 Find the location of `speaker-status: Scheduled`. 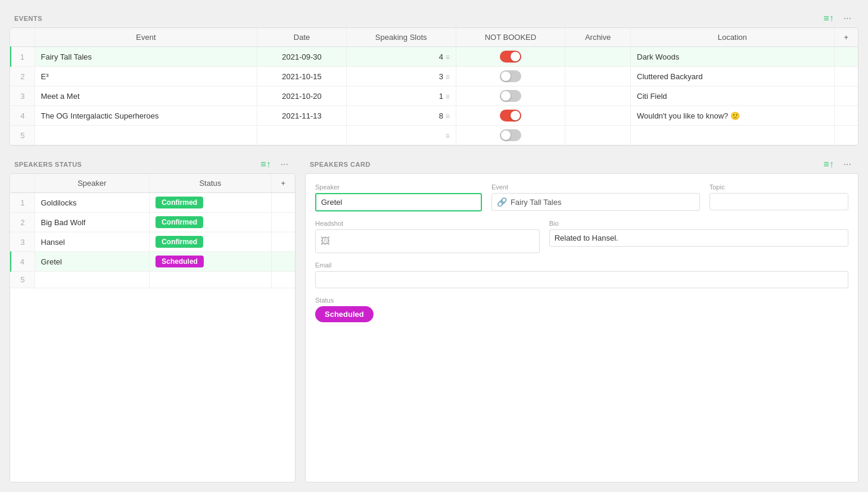

speaker-status: Scheduled is located at coordinates (210, 262).